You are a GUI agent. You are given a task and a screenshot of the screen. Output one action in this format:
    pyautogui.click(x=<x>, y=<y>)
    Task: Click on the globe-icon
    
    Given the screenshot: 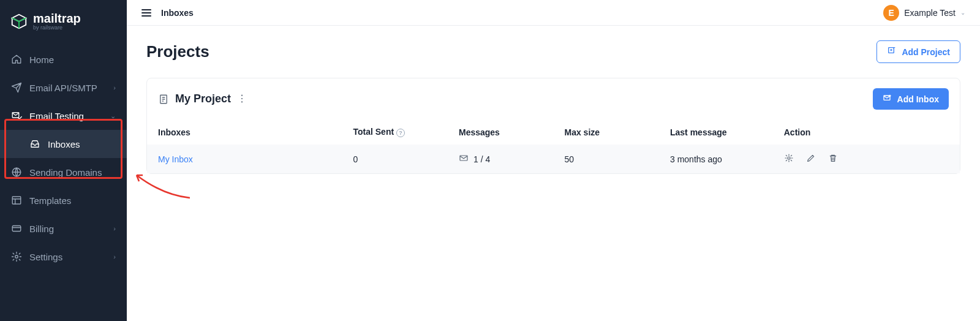 What is the action you would take?
    pyautogui.click(x=17, y=172)
    